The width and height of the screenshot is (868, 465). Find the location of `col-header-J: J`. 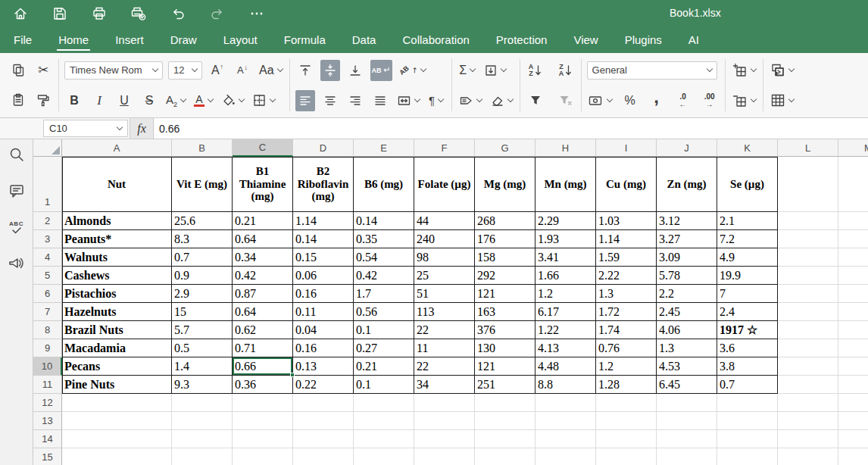

col-header-J: J is located at coordinates (687, 148).